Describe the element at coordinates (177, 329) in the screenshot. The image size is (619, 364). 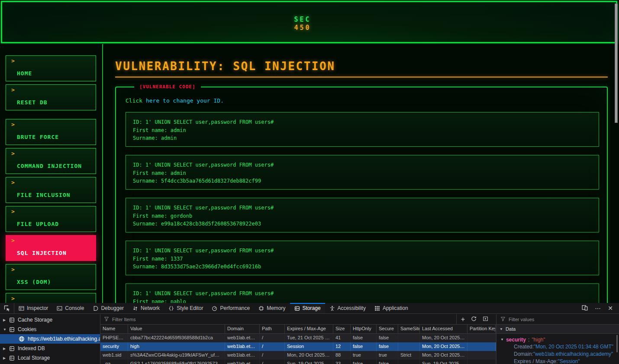
I see `column-header-value: Value` at that location.